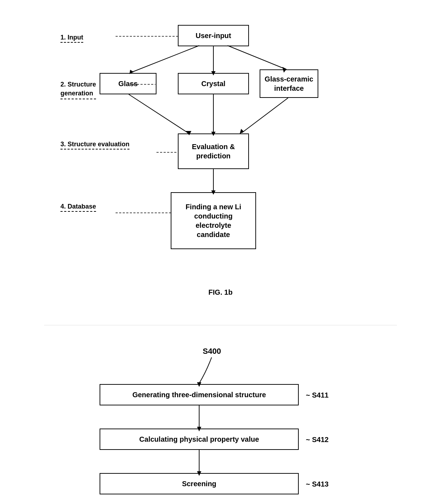  Describe the element at coordinates (213, 84) in the screenshot. I see `box-crystal: Crystal` at that location.